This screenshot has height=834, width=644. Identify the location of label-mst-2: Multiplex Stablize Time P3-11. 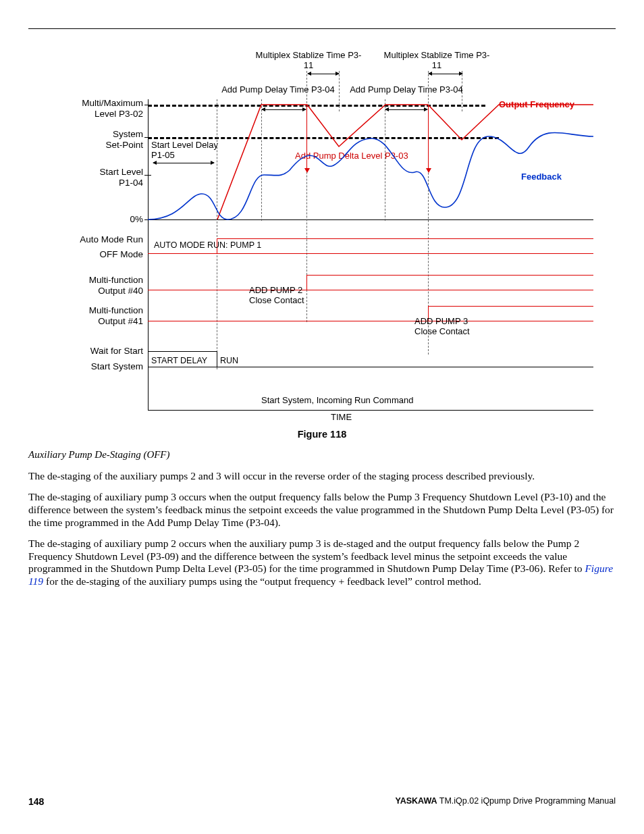
(437, 60).